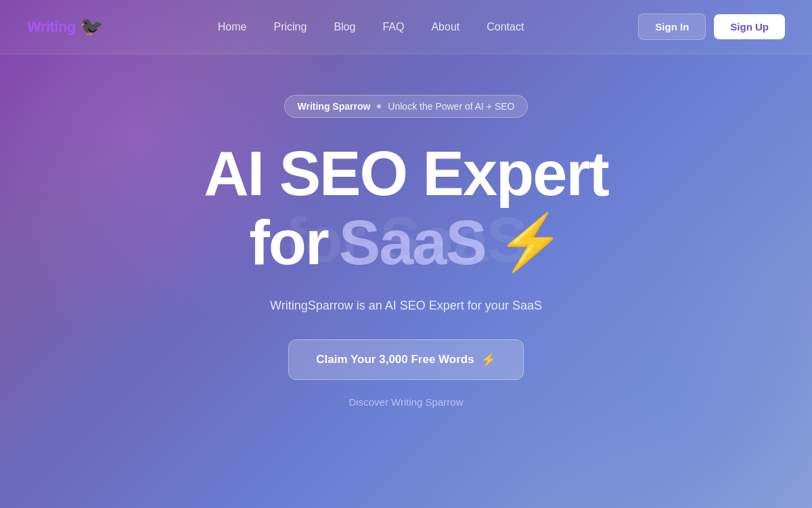  What do you see at coordinates (530, 242) in the screenshot?
I see `hero-lightning-icon: ⚡` at bounding box center [530, 242].